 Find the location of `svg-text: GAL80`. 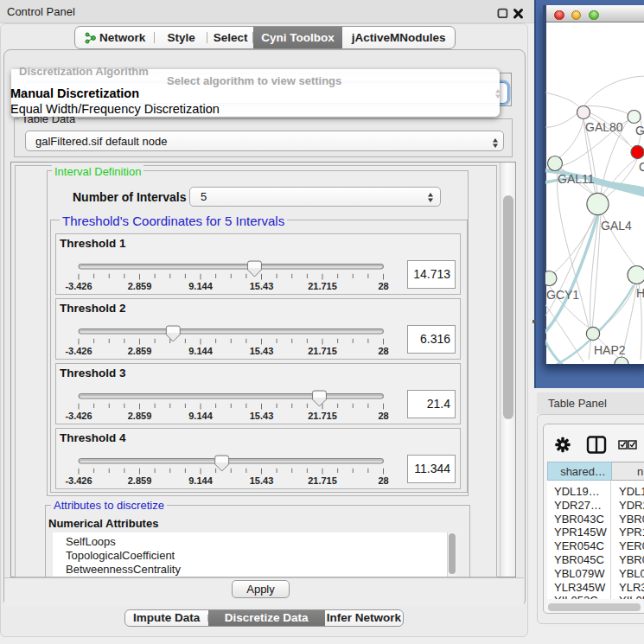

svg-text: GAL80 is located at coordinates (604, 127).